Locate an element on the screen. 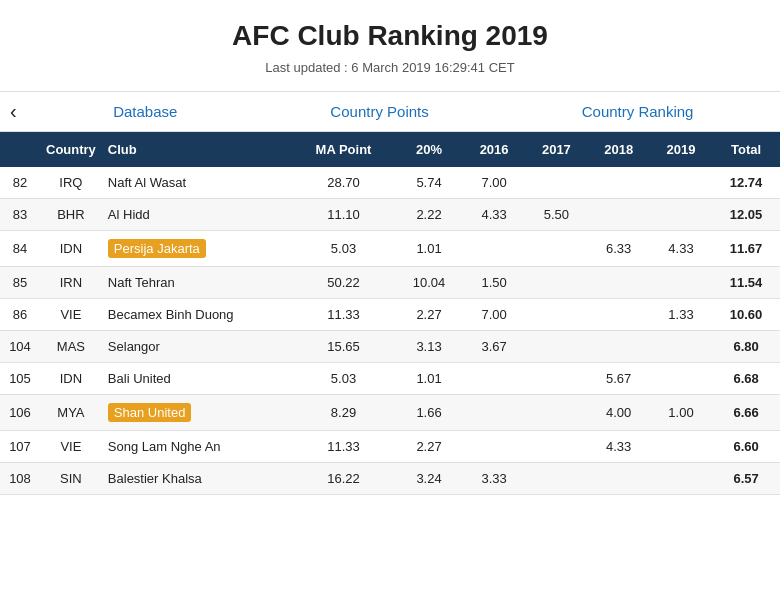 The height and width of the screenshot is (594, 780). cell-y2019: 4.33 is located at coordinates (681, 249).